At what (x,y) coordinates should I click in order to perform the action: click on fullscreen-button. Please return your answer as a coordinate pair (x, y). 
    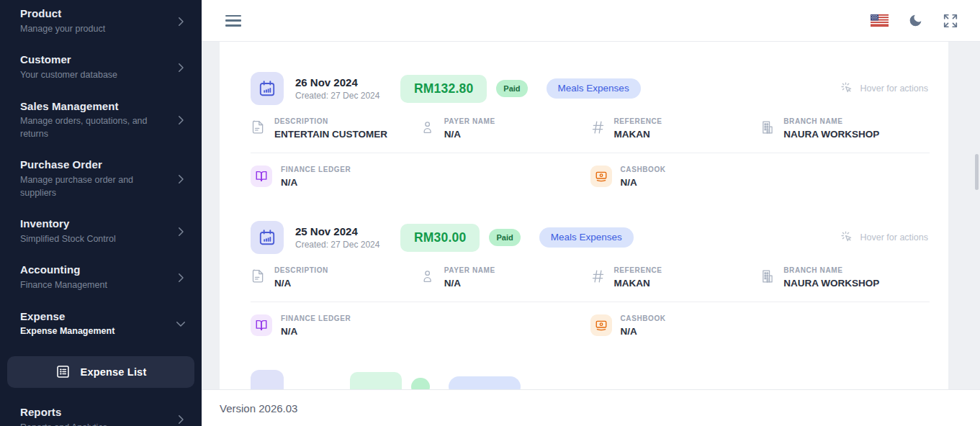
    Looking at the image, I should click on (950, 21).